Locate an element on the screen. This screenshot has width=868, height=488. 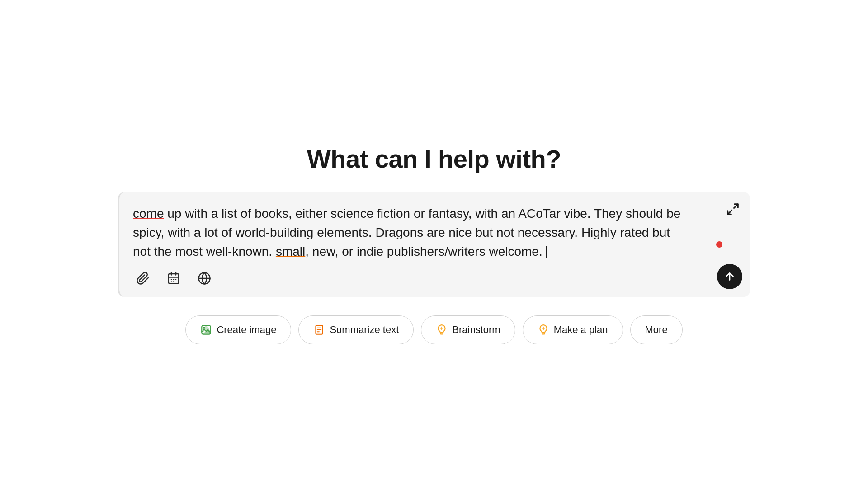
text-cursor is located at coordinates (547, 252).